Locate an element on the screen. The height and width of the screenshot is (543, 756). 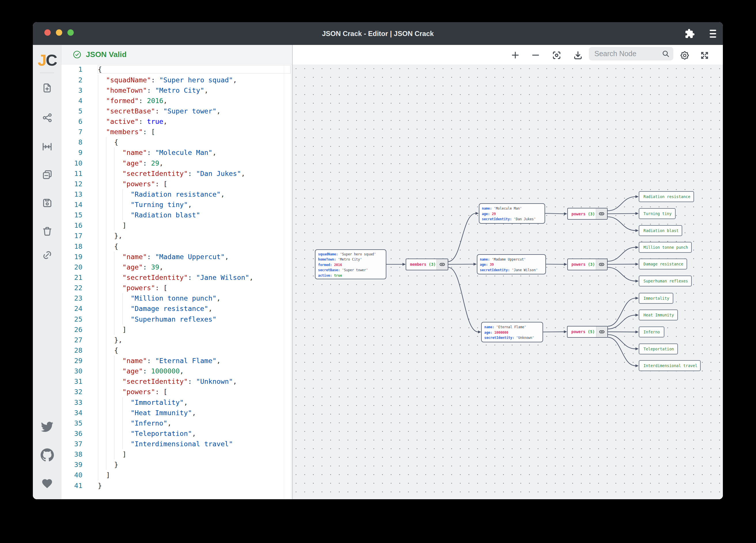
expand-icon is located at coordinates (705, 55).